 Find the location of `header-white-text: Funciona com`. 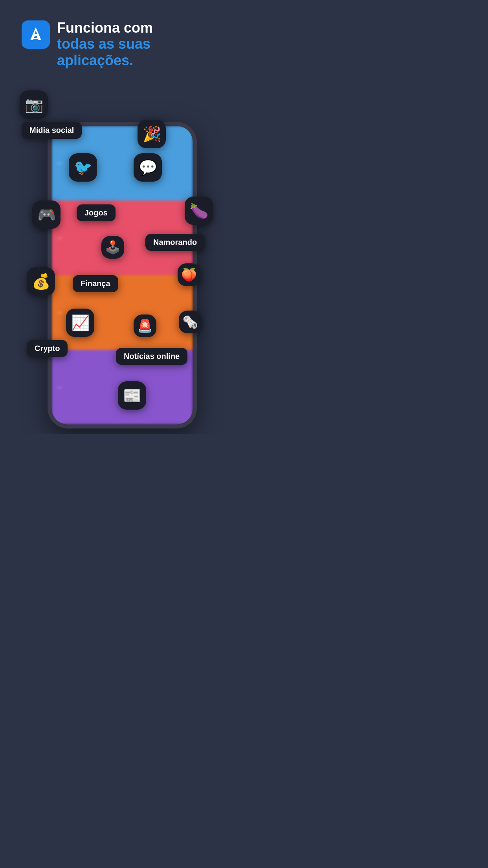

header-white-text: Funciona com is located at coordinates (143, 28).